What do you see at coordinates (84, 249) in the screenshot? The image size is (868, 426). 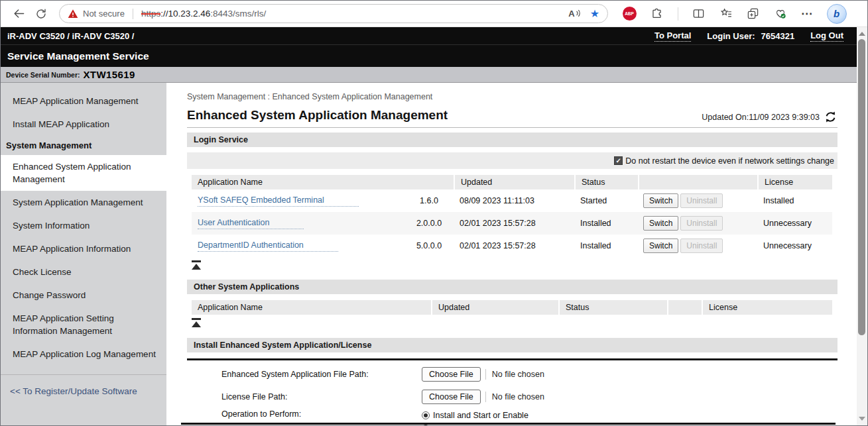 I see `sidebar-item-meap-application-information: MEAP Application Information` at bounding box center [84, 249].